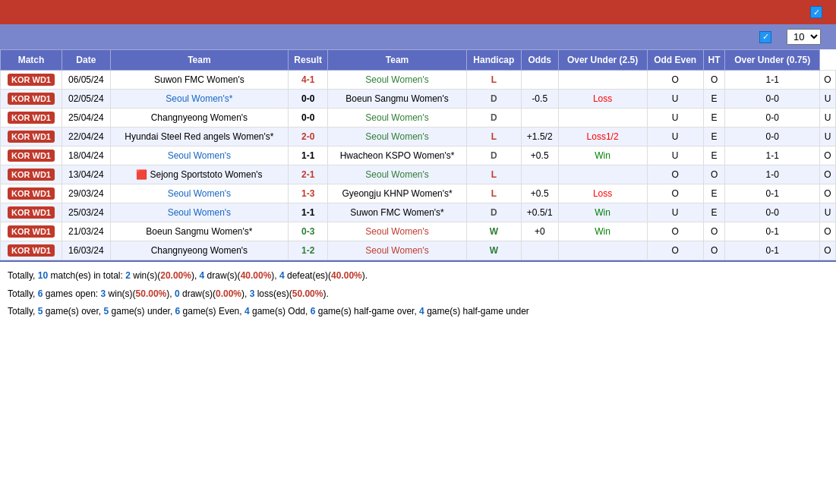 The image size is (836, 504). Describe the element at coordinates (418, 232) in the screenshot. I see `table-row: KOR WD1 21/03/24 Boeun Sangmu Women's* 0…` at that location.